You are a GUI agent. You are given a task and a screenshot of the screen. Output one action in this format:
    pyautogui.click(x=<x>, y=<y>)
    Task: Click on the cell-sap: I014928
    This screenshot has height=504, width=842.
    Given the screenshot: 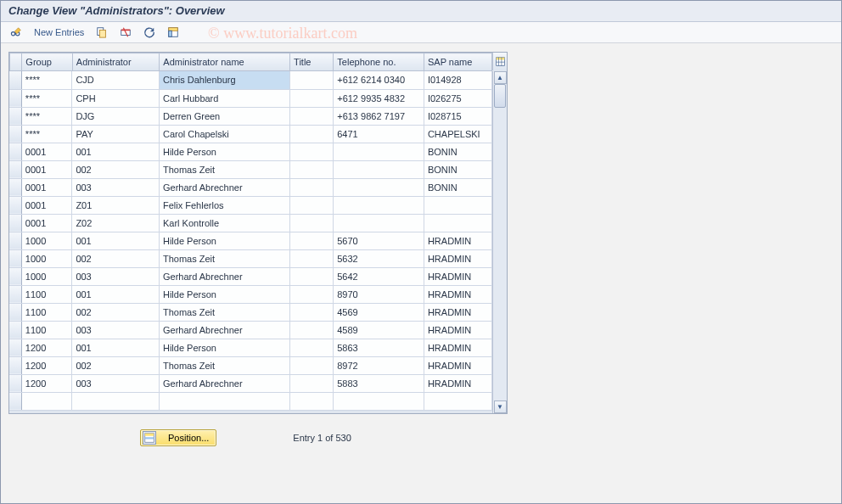 What is the action you would take?
    pyautogui.click(x=457, y=80)
    